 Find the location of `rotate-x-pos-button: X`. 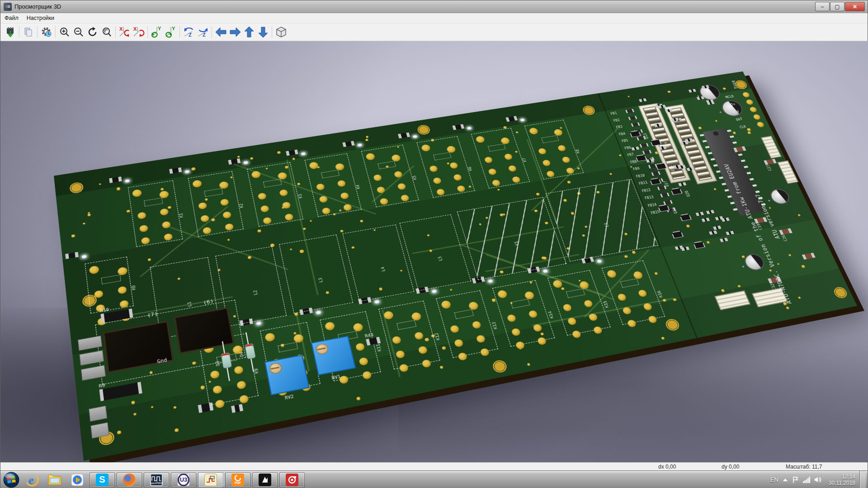

rotate-x-pos-button: X is located at coordinates (138, 33).